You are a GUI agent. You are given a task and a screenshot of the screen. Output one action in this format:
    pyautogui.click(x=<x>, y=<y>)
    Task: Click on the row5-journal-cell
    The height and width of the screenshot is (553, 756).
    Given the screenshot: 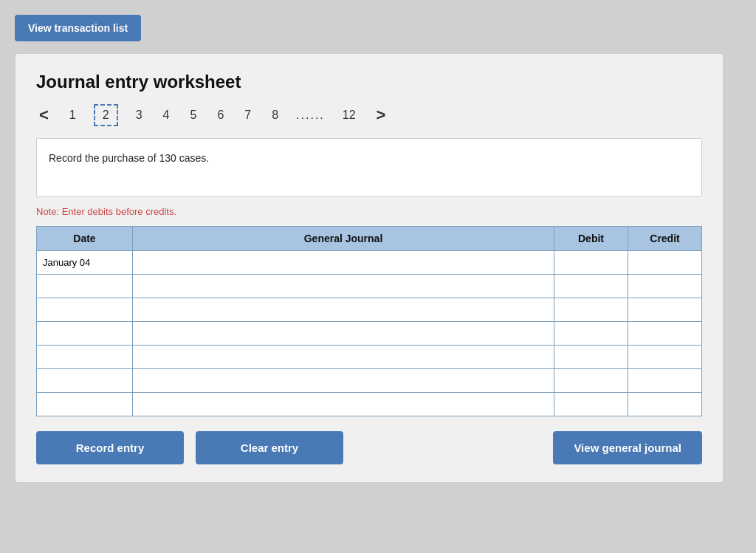 What is the action you would take?
    pyautogui.click(x=344, y=357)
    